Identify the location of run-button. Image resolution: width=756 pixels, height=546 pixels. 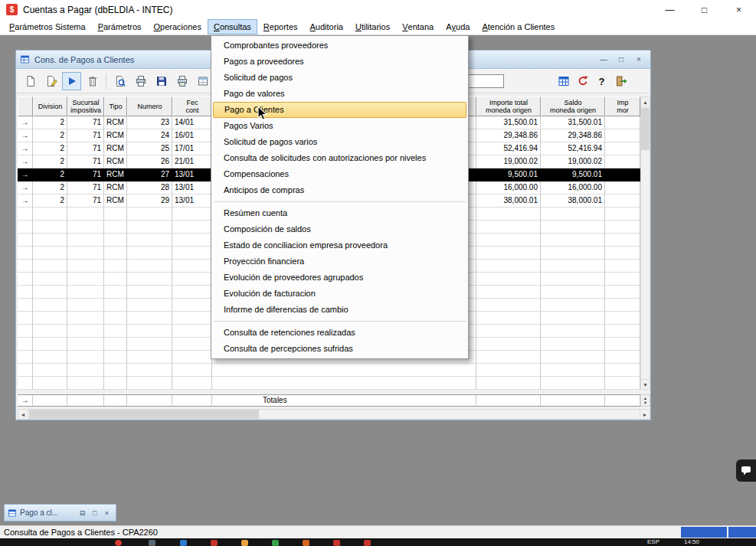
(72, 81).